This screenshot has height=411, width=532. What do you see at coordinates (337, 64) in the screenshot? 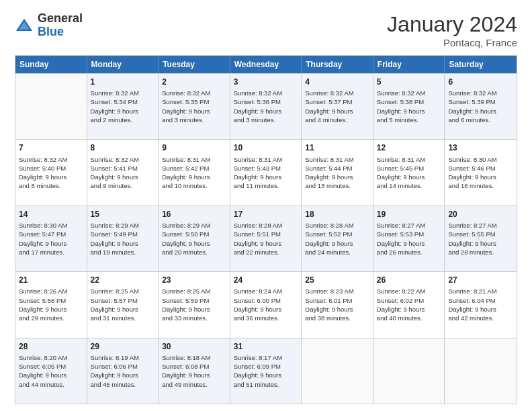
I see `header-day-thursday: Thursday` at bounding box center [337, 64].